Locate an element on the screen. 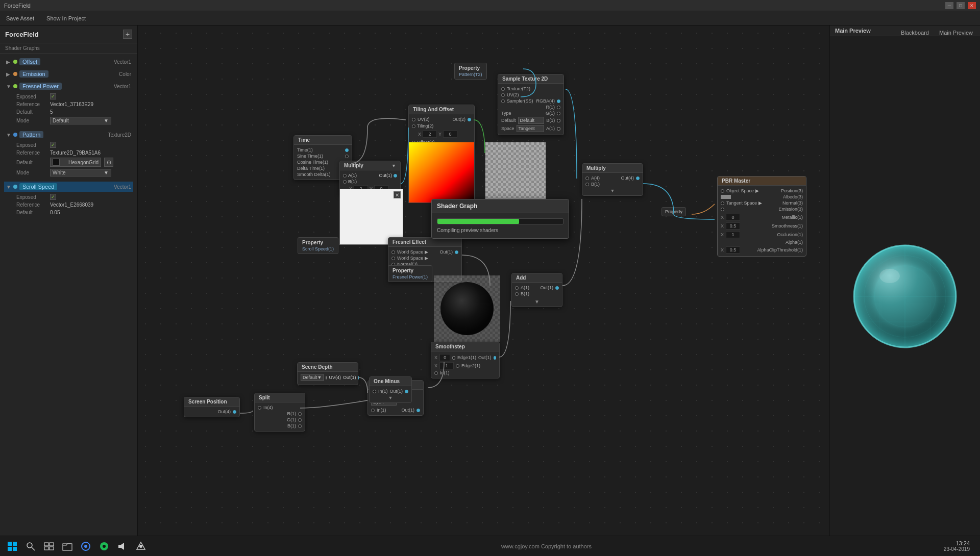 The height and width of the screenshot is (556, 980). split-node: Split In(4) R(1) G(1) B(1) is located at coordinates (280, 412).